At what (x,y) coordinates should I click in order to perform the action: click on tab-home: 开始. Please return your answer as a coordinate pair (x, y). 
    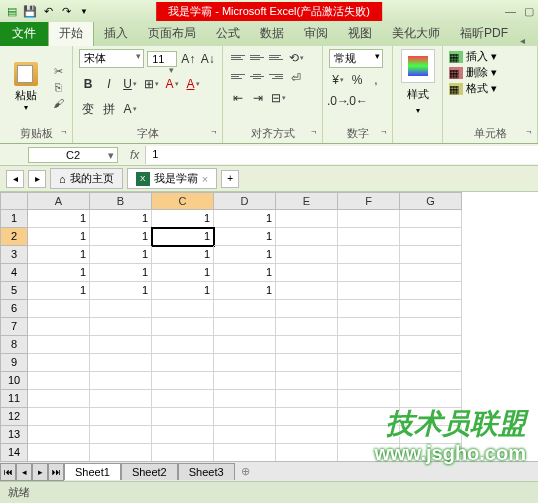
    Looking at the image, I should click on (71, 33).